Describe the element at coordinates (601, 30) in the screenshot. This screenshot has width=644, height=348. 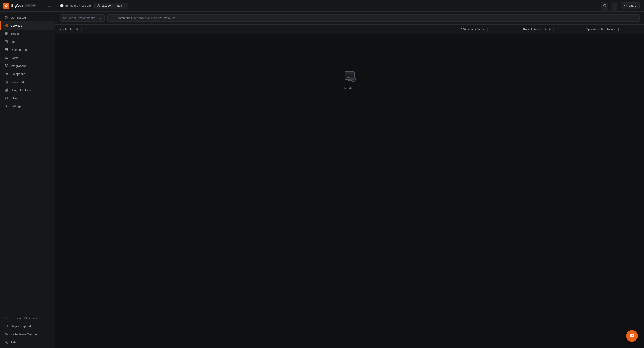
I see `col-ops-label: Operations Per Second` at that location.